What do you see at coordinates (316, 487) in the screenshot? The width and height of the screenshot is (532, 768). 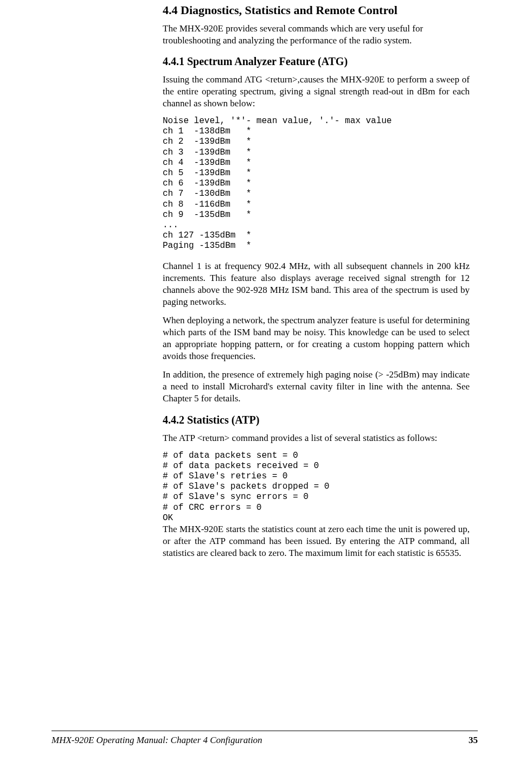 I see `atp-output-block: # of data packets sent = 0 # of data pac…` at bounding box center [316, 487].